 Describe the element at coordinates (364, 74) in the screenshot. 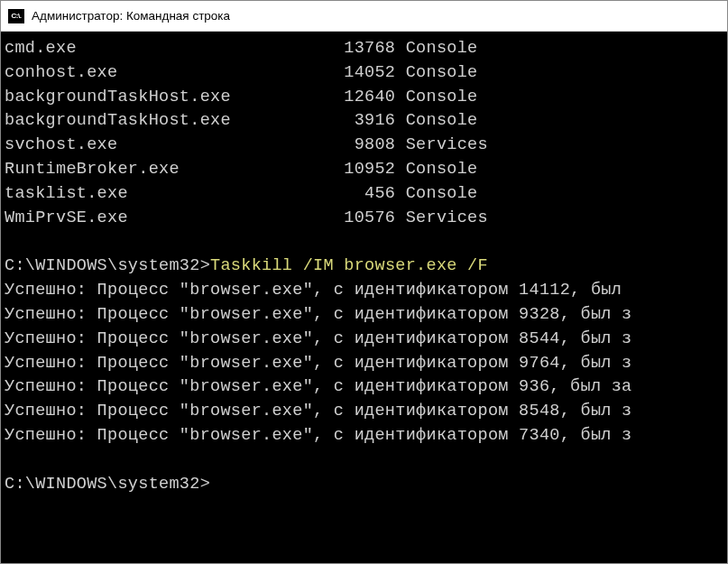

I see `process-row: conhost.exe 14052 Console` at that location.